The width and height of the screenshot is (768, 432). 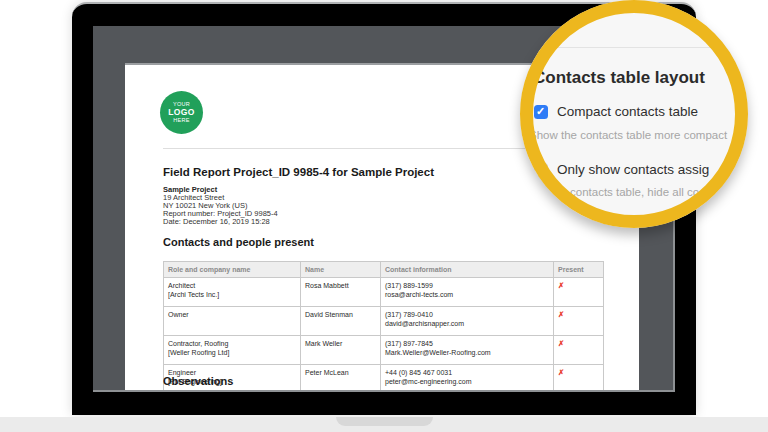 What do you see at coordinates (232, 294) in the screenshot?
I see `company-text: [Archi Tects Inc.]` at bounding box center [232, 294].